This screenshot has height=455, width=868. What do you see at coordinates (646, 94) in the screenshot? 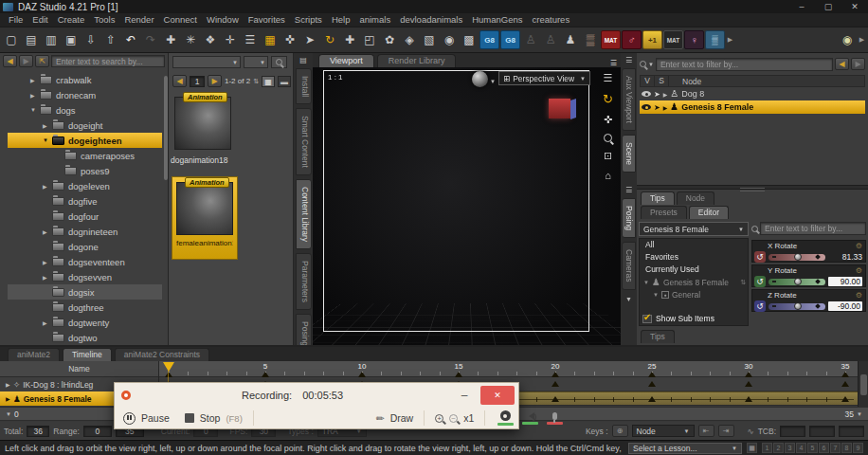
I see `visibility-eye-icon` at bounding box center [646, 94].